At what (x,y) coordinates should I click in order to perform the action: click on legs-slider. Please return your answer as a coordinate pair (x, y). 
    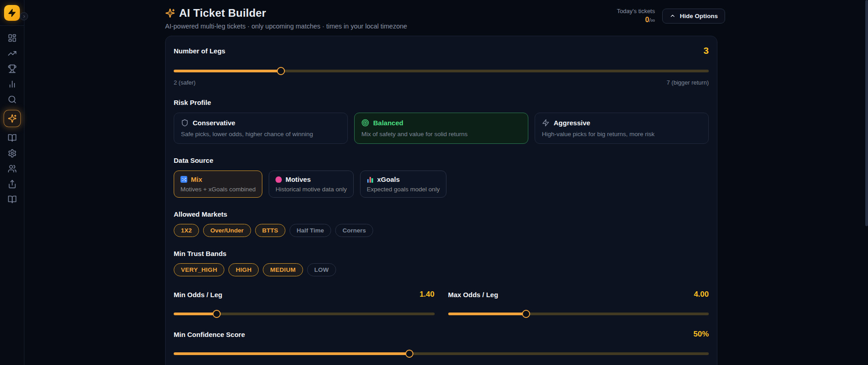
    Looking at the image, I should click on (441, 71).